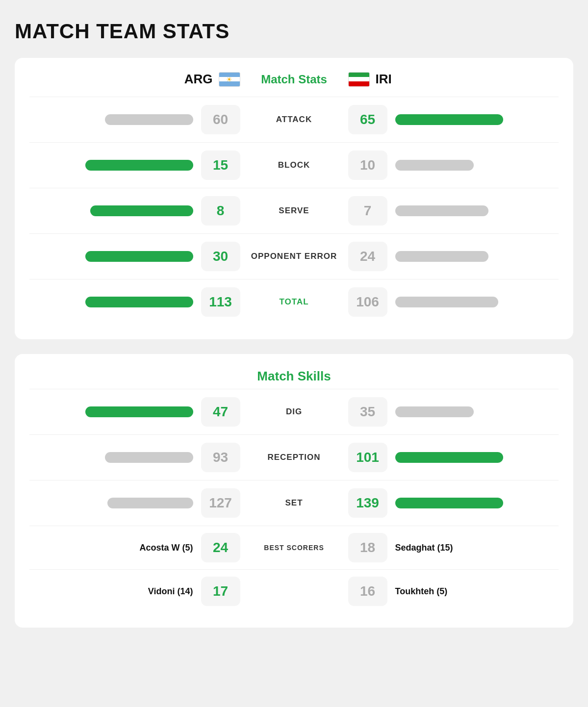  I want to click on value-left-total: 113, so click(221, 302).